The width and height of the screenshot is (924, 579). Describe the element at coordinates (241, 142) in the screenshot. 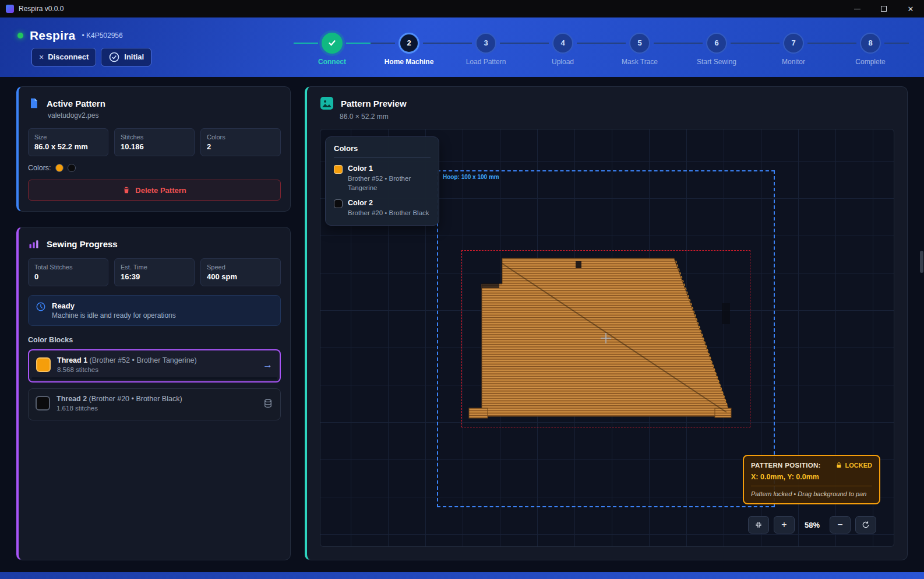

I see `stat-colors: Colors 2` at that location.